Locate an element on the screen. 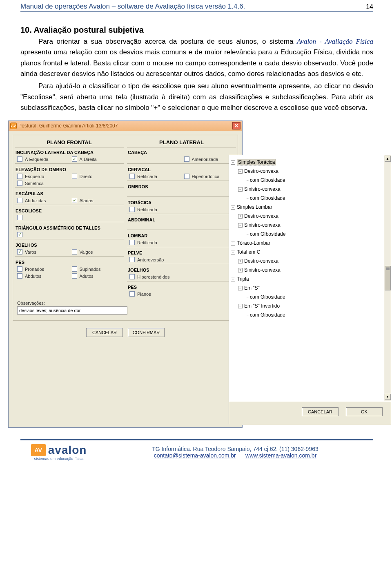  tree-total-c: Total em C is located at coordinates (248, 252).